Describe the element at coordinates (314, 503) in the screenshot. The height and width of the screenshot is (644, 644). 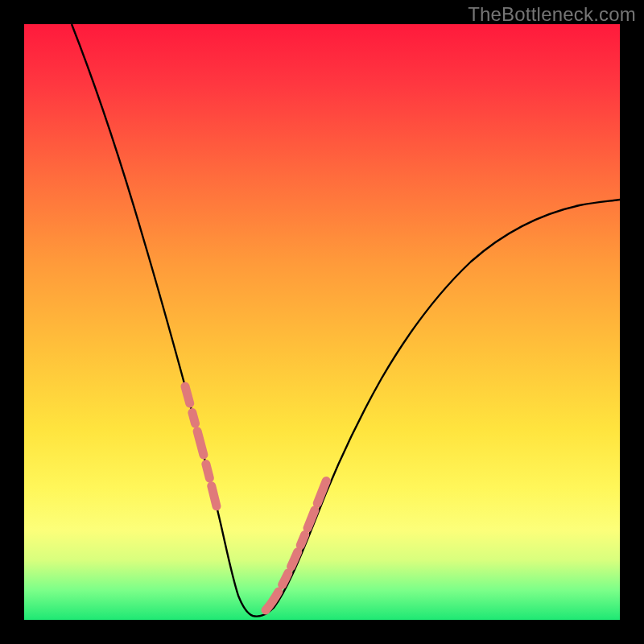
I see `dash-overlay-right` at that location.